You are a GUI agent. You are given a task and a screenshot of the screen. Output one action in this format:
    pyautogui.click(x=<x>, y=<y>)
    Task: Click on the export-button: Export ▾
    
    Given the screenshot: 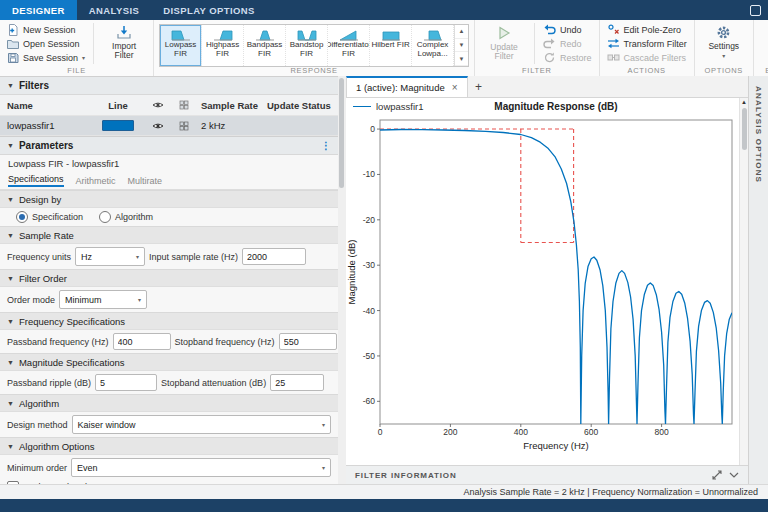 What is the action you would take?
    pyautogui.click(x=764, y=41)
    